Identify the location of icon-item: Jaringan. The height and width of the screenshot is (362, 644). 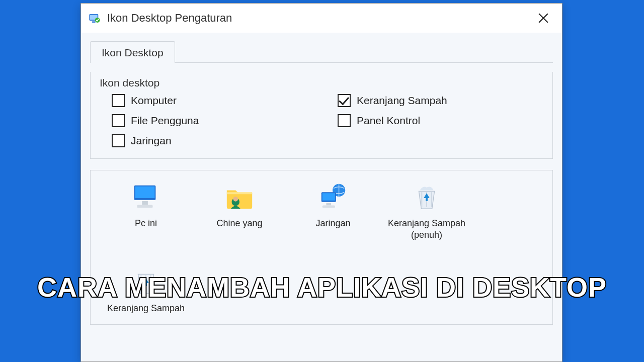
(333, 210).